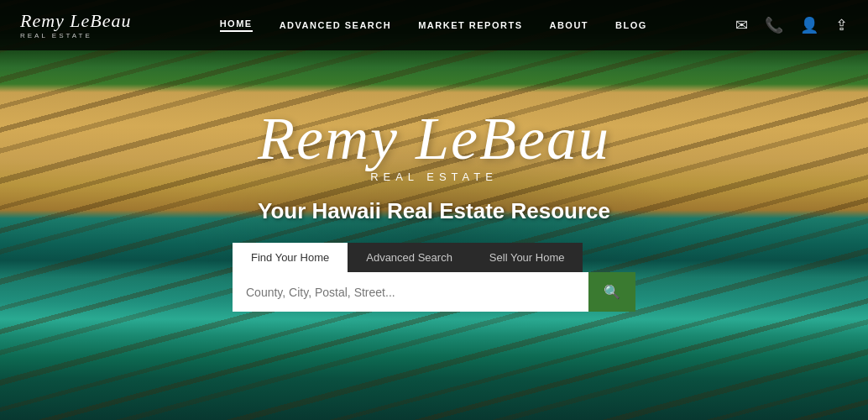 This screenshot has height=420, width=868. Describe the element at coordinates (336, 25) in the screenshot. I see `nav-link-advanced-search: ADVANCED SEARCH` at that location.